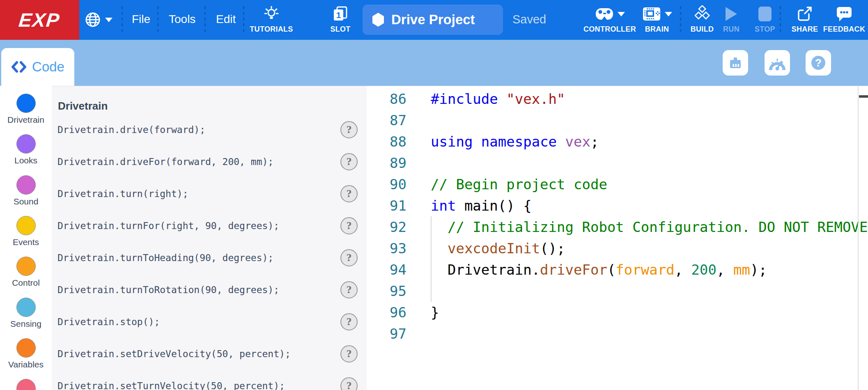 The width and height of the screenshot is (868, 390). Describe the element at coordinates (212, 106) in the screenshot. I see `command-category-header: Drivetrain` at that location.